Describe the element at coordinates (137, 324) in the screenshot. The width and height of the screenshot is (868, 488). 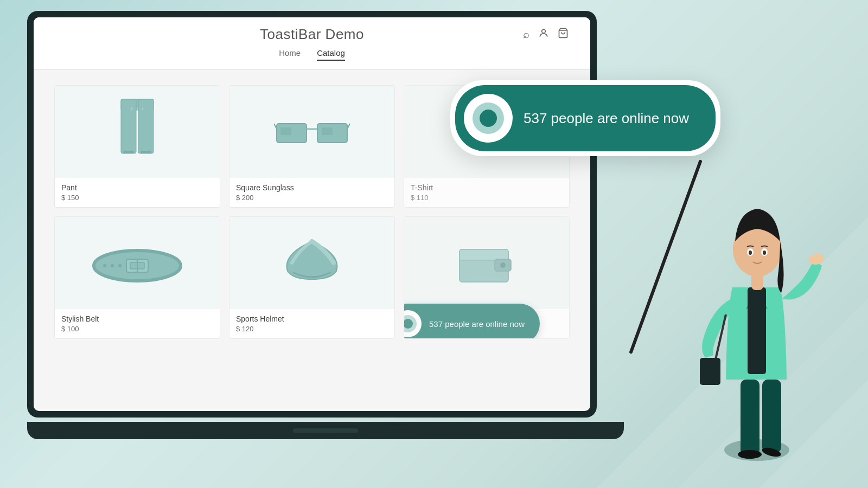
I see `product-info-belt: Stylish Belt $ 100` at that location.